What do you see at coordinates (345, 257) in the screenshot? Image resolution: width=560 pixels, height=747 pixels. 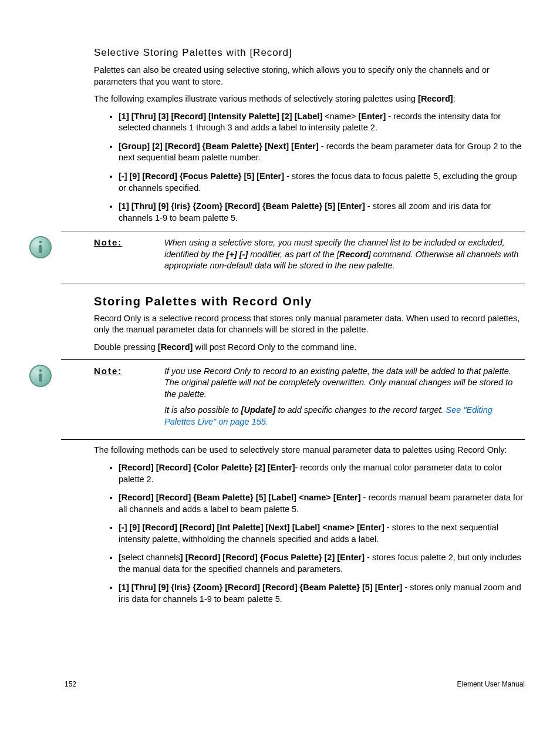 I see `note-body: When using a selective store, you must s…` at bounding box center [345, 257].